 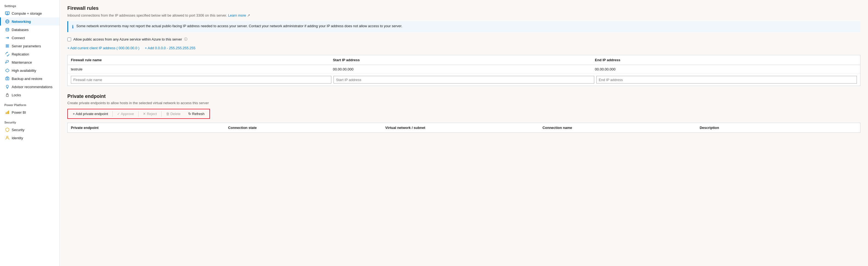 I want to click on sidebar-item-backup: Backup and restore, so click(x=30, y=79).